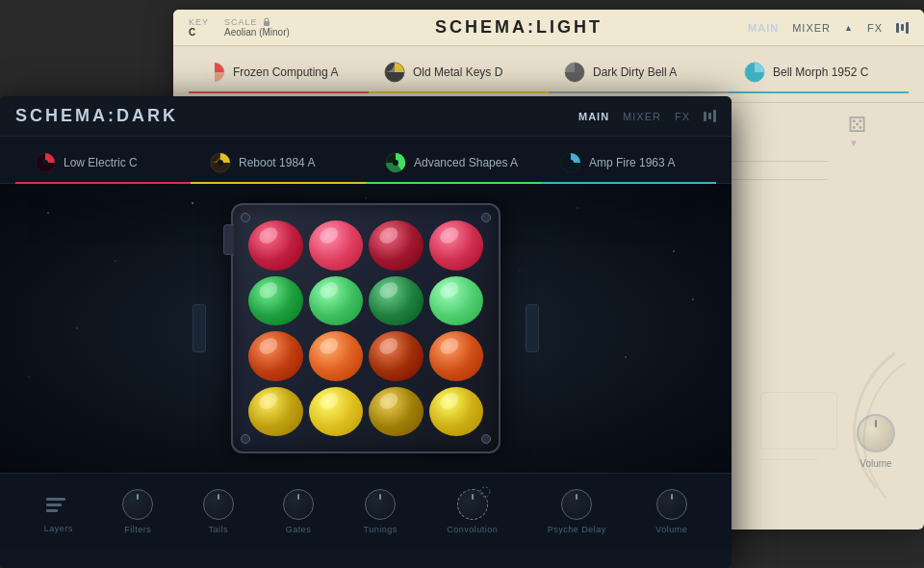 This screenshot has width=924, height=568. I want to click on toolbar-psyche-delay: Psyche Delay, so click(578, 512).